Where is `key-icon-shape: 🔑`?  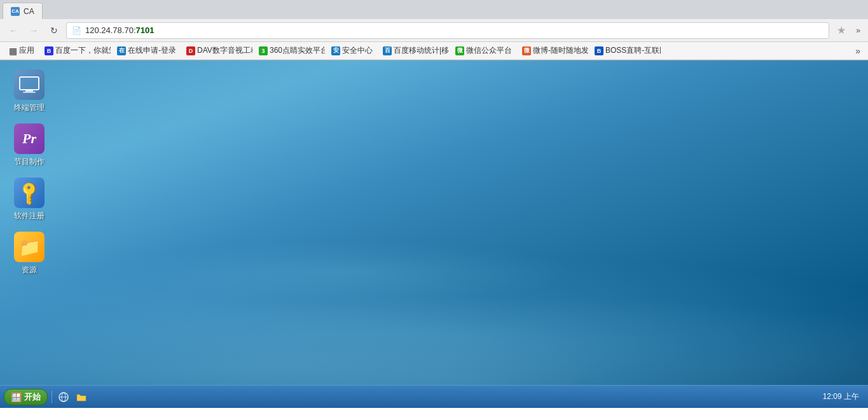 key-icon-shape: 🔑 is located at coordinates (29, 193).